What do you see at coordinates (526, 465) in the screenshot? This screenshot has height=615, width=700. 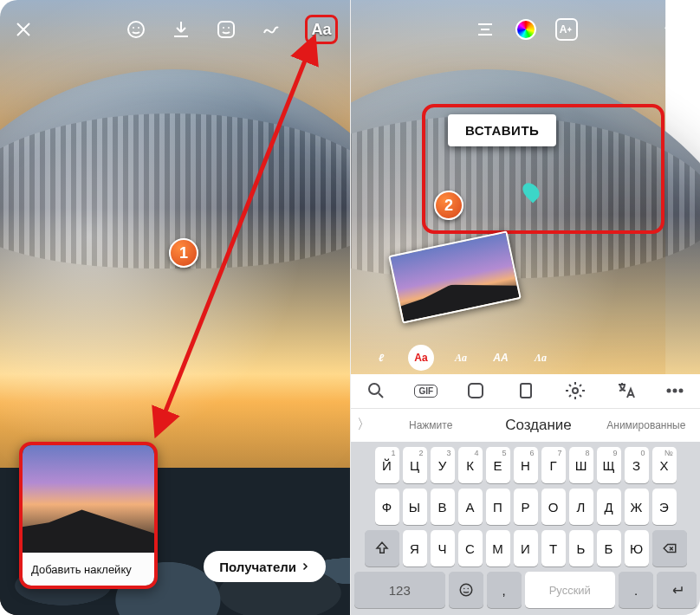 I see `key: Н6` at bounding box center [526, 465].